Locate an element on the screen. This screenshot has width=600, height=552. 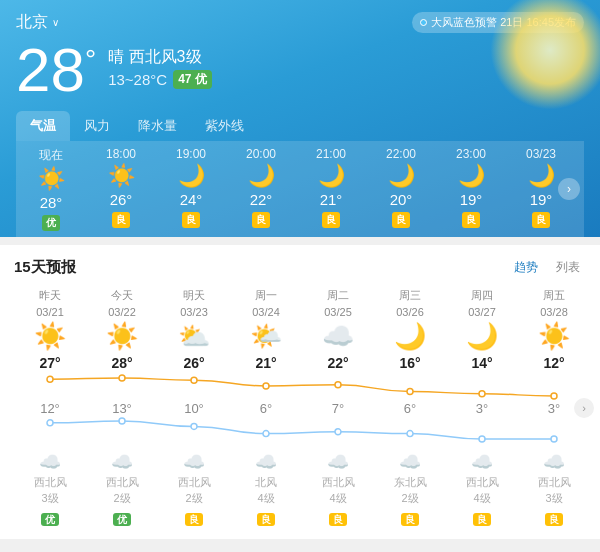
hourly-item: 22:00 🌙 20° 良 is located at coordinates (401, 189).